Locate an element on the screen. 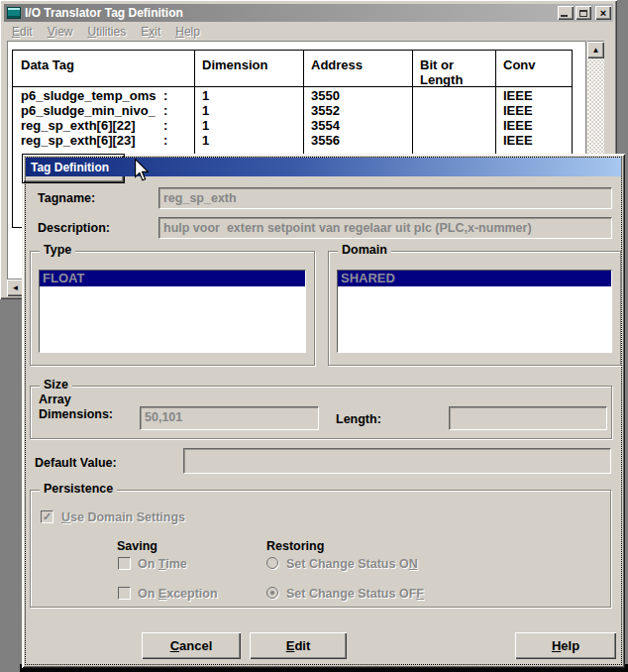 Image resolution: width=628 pixels, height=672 pixels. menu-help: Help is located at coordinates (188, 32).